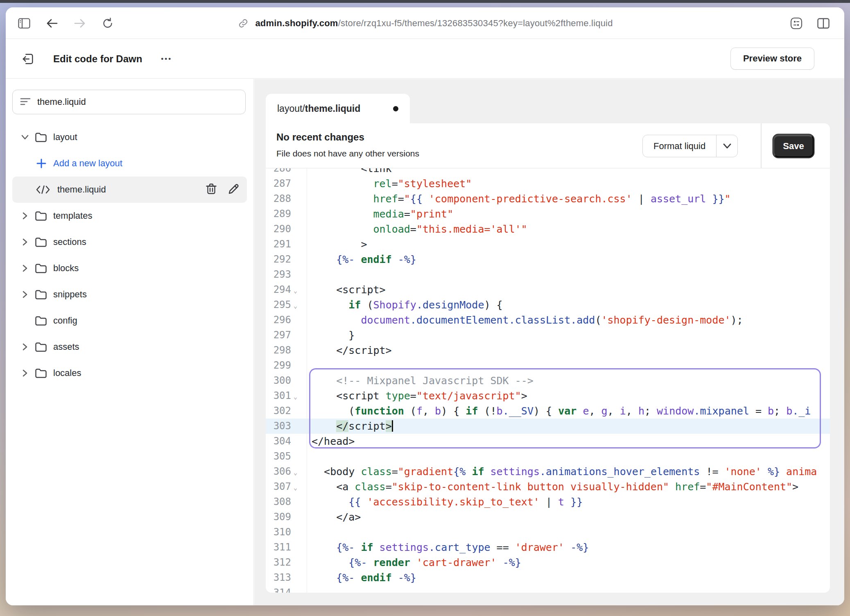 The height and width of the screenshot is (616, 850). Describe the element at coordinates (129, 163) in the screenshot. I see `sidebar-add-layout: Add a new layout` at that location.